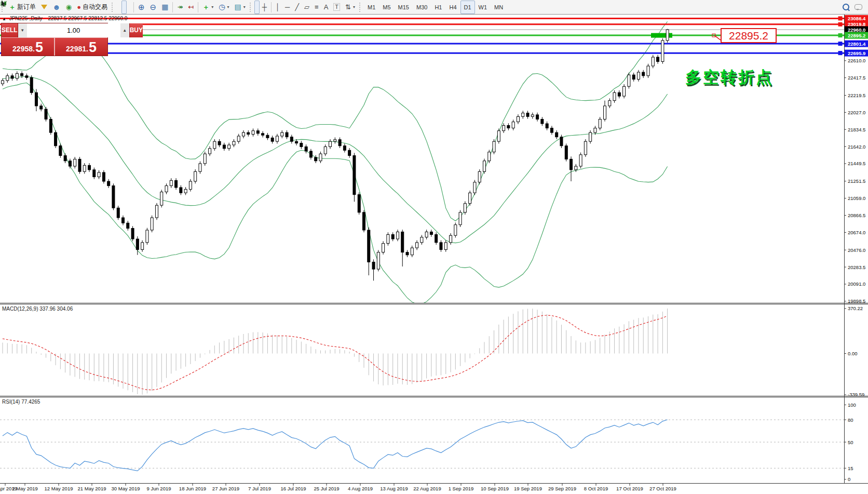 Image resolution: width=868 pixels, height=494 pixels. What do you see at coordinates (288, 7) in the screenshot?
I see `horizontal-line-button: ─` at bounding box center [288, 7].